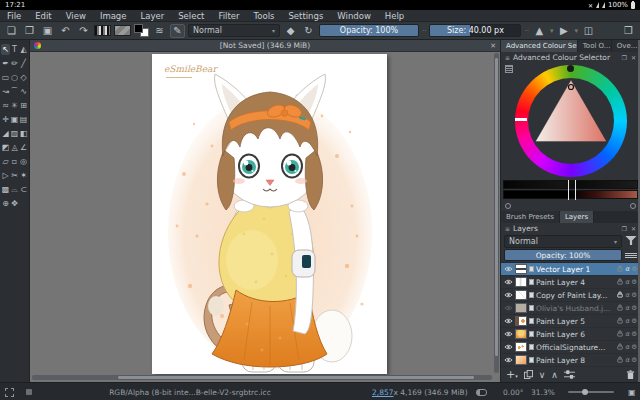 This screenshot has height=400, width=640. Describe the element at coordinates (570, 270) in the screenshot. I see `layer-row: Vector Layer 1 α ⚙` at that location.